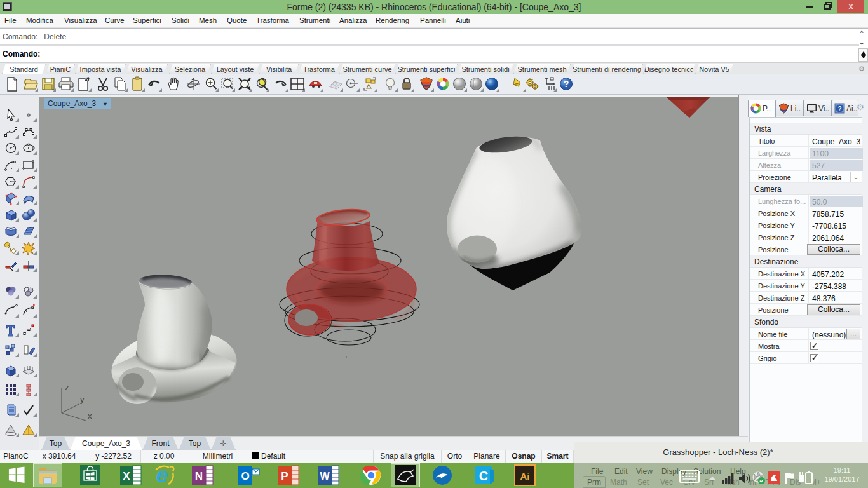  I want to click on svg-text: O, so click(245, 477).